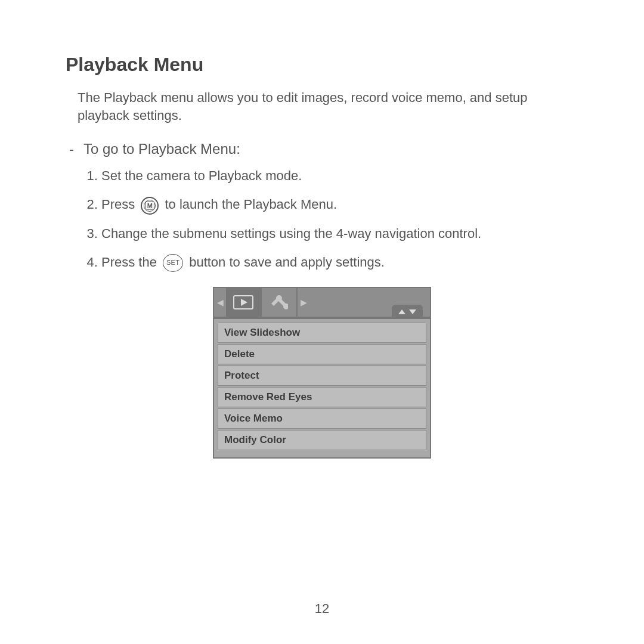 The height and width of the screenshot is (644, 644). I want to click on menu-item-remove-red-eyes: Remove Red Eyes, so click(322, 397).